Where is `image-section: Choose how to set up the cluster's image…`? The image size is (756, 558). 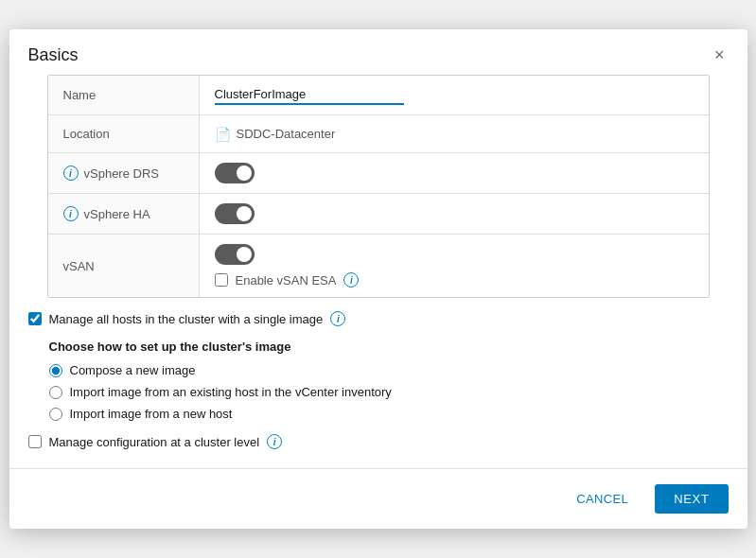
image-section: Choose how to set up the cluster's image… is located at coordinates (389, 380).